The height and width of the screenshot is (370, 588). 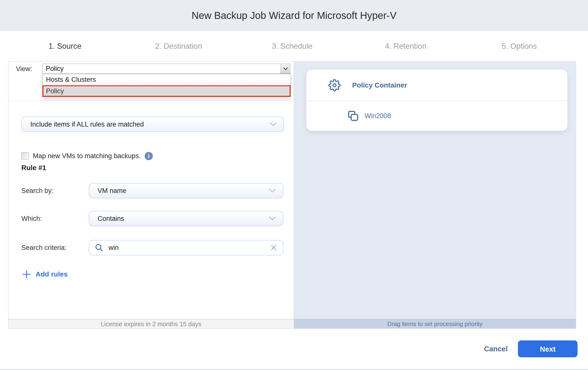 I want to click on step-retention: 4. Retention, so click(x=406, y=46).